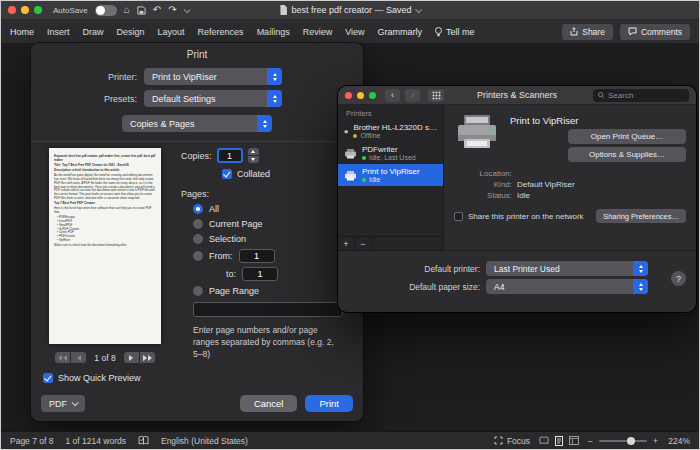  What do you see at coordinates (274, 32) in the screenshot?
I see `tab-mailings: Mailings` at bounding box center [274, 32].